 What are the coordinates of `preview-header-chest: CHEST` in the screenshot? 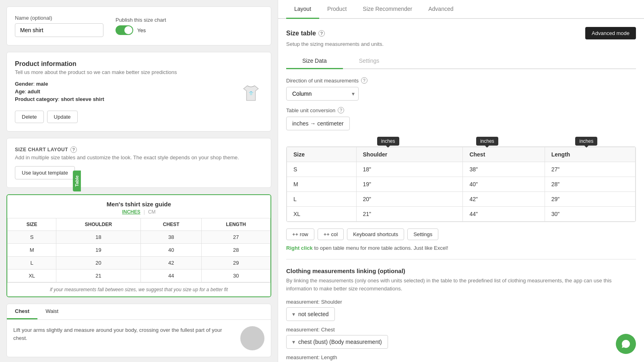 It's located at (171, 224).